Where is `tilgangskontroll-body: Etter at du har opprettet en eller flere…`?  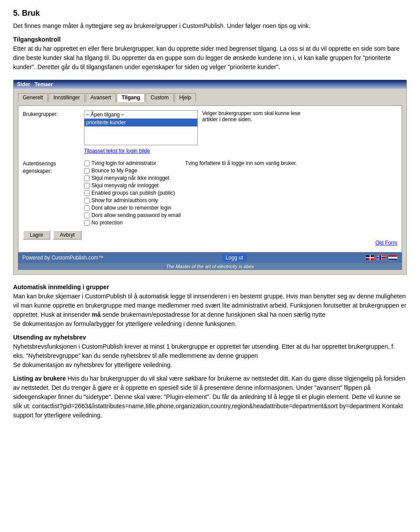 tilgangskontroll-body: Etter at du har opprettet en eller flere… is located at coordinates (206, 58).